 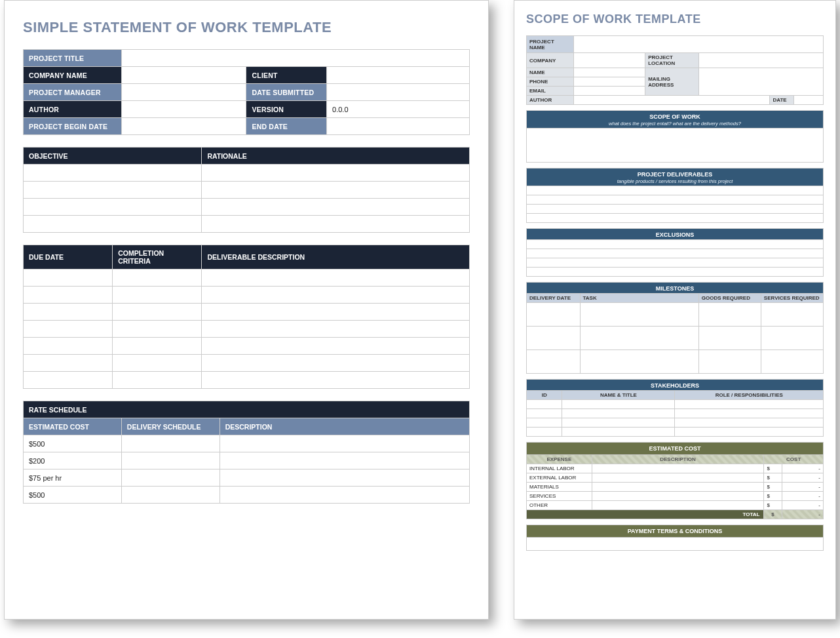 What do you see at coordinates (183, 110) in the screenshot?
I see `author-field` at bounding box center [183, 110].